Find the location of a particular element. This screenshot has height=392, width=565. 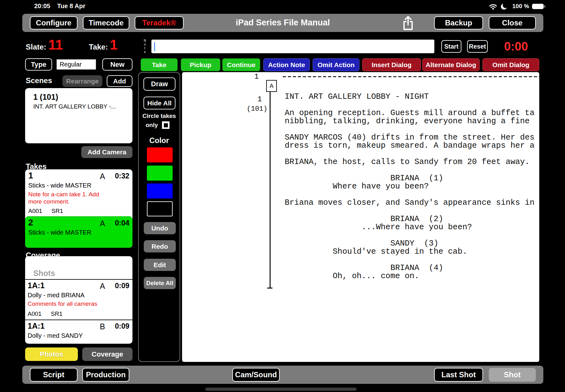

edit-button: Edit is located at coordinates (160, 265).